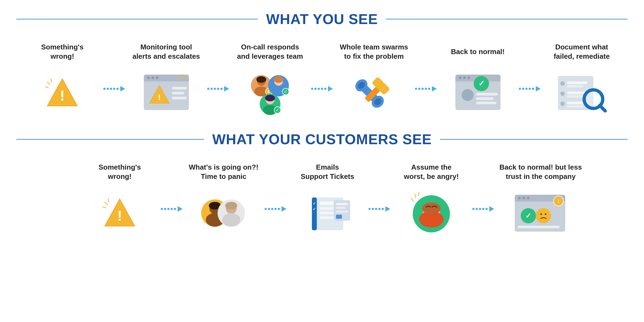 Image resolution: width=644 pixels, height=322 pixels. Describe the element at coordinates (327, 213) in the screenshot. I see `flow-icon-emails: ✓ ✓` at that location.